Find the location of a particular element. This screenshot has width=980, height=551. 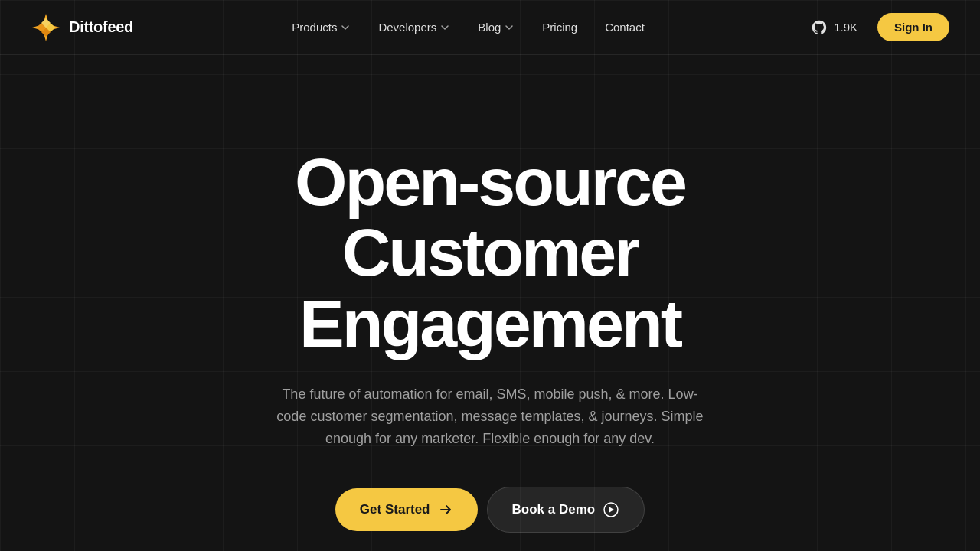

nav-pricing-label: Pricing is located at coordinates (560, 28).